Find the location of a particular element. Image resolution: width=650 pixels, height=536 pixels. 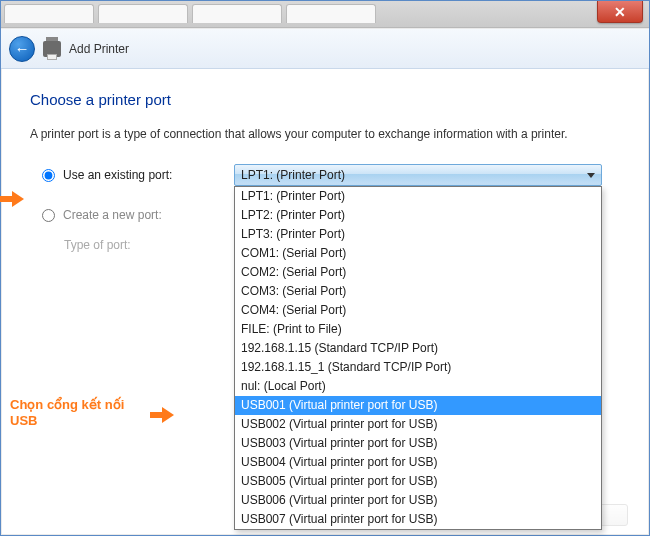

close-button: ✕ is located at coordinates (620, 12).